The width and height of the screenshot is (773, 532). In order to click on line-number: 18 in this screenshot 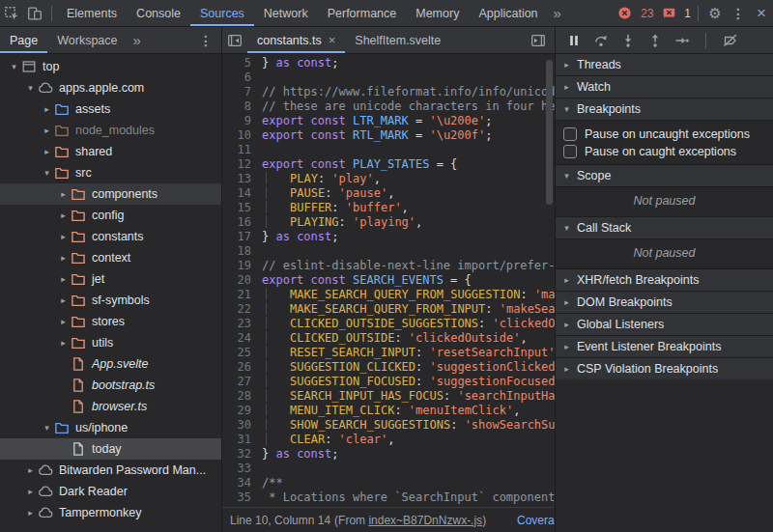, I will do `click(242, 251)`.